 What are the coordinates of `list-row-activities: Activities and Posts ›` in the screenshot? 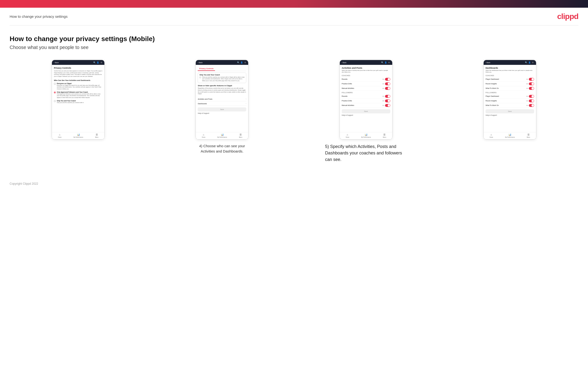 It's located at (222, 99).